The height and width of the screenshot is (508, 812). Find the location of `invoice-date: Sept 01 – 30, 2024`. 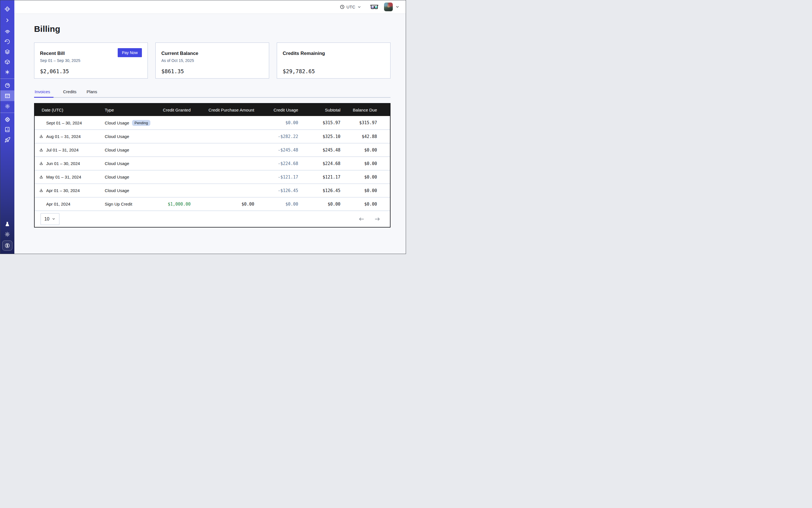

invoice-date: Sept 01 – 30, 2024 is located at coordinates (64, 123).